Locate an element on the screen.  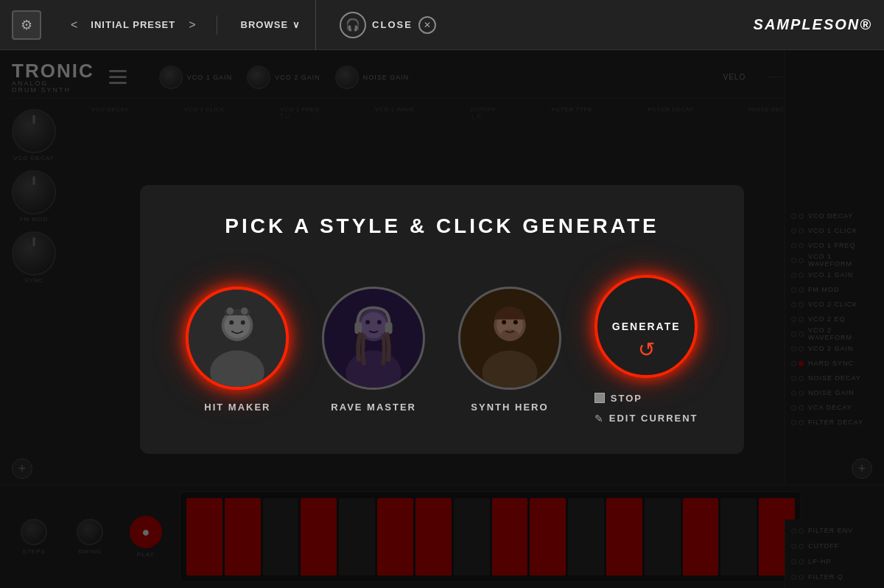
synth-hero-label: SYNTH HERO is located at coordinates (510, 407).